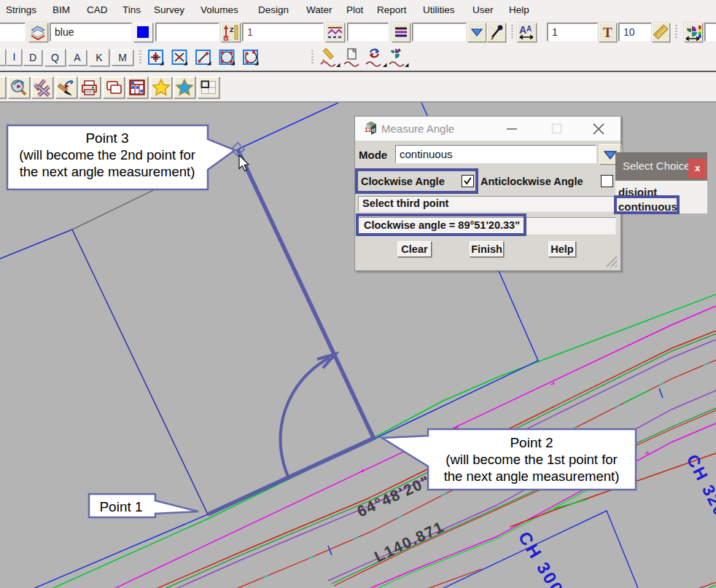 The image size is (716, 588). Describe the element at coordinates (373, 130) in the screenshot. I see `svg-text: d` at that location.